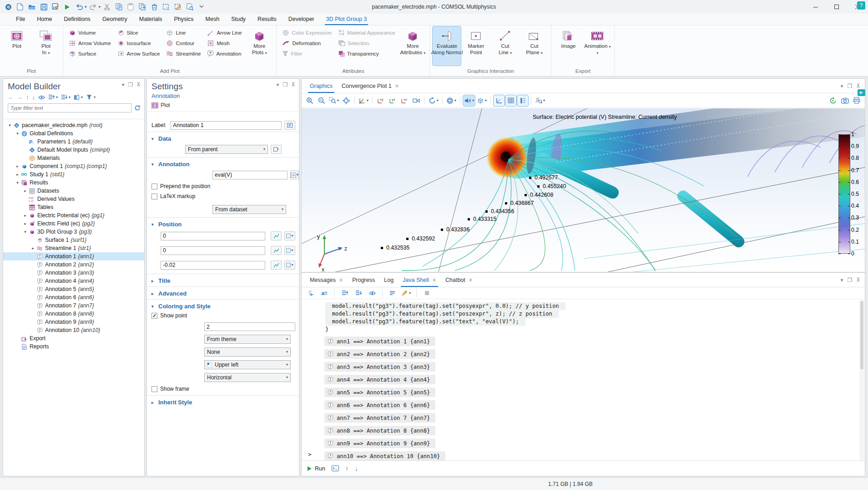 The width and height of the screenshot is (868, 490). Describe the element at coordinates (341, 281) in the screenshot. I see `close-icon: ✕` at that location.